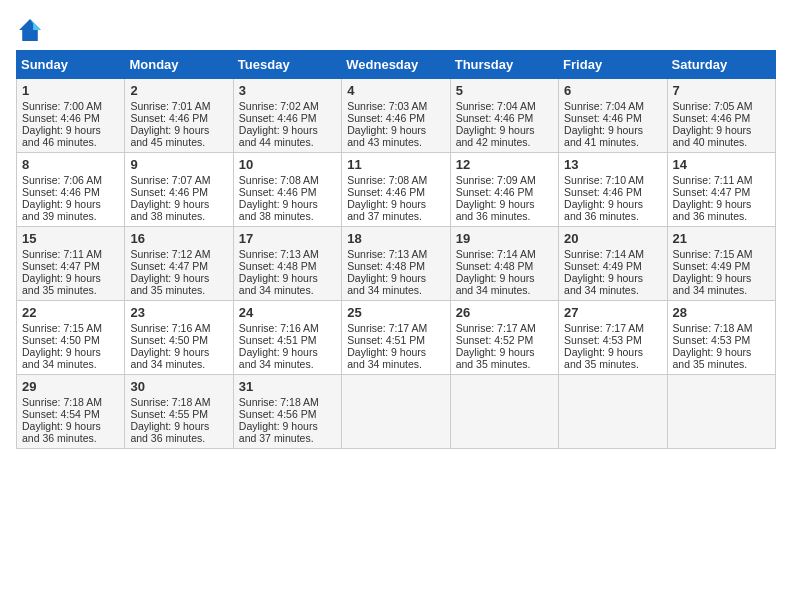  Describe the element at coordinates (288, 386) in the screenshot. I see `day-number: 31` at that location.